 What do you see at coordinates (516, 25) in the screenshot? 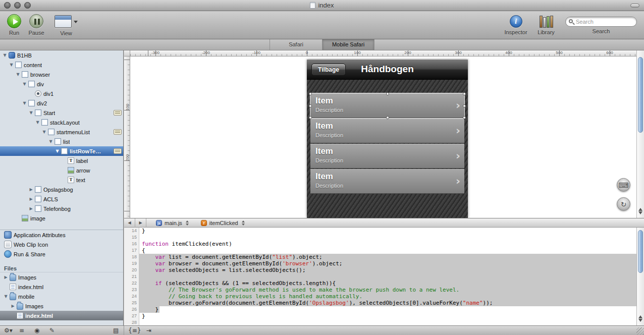
I see `inspector-button: Inspector` at bounding box center [516, 25].